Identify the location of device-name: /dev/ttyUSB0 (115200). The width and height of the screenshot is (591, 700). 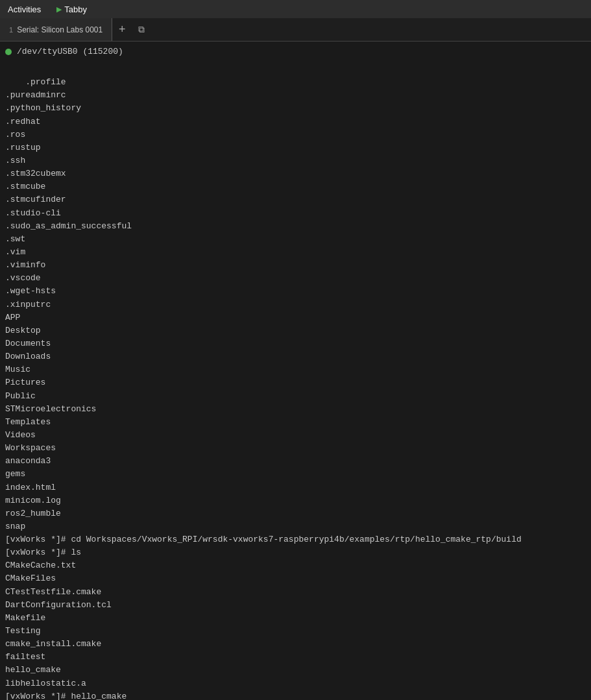
(70, 52).